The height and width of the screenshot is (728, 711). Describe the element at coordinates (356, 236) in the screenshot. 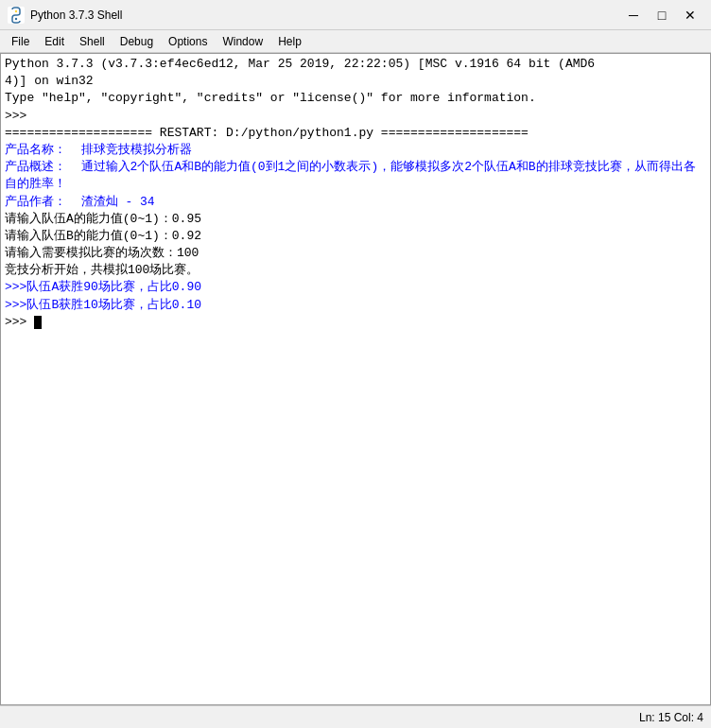

I see `shell-line: 请输入队伍B的能力值(0~1)：0.92` at that location.